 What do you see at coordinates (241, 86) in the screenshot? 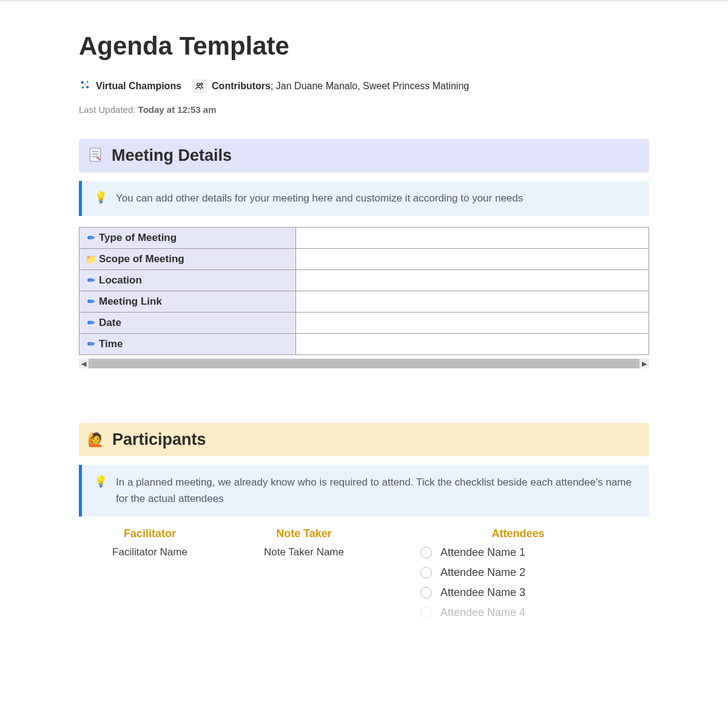
I see `contributors-label: Contributors` at bounding box center [241, 86].